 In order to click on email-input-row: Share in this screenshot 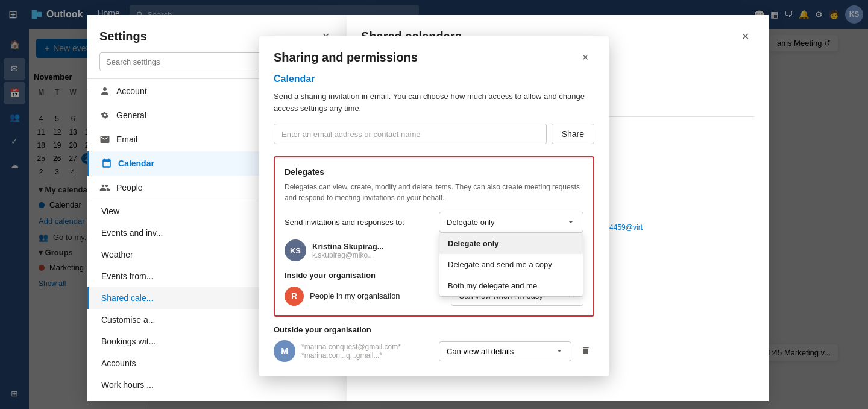, I will do `click(434, 134)`.